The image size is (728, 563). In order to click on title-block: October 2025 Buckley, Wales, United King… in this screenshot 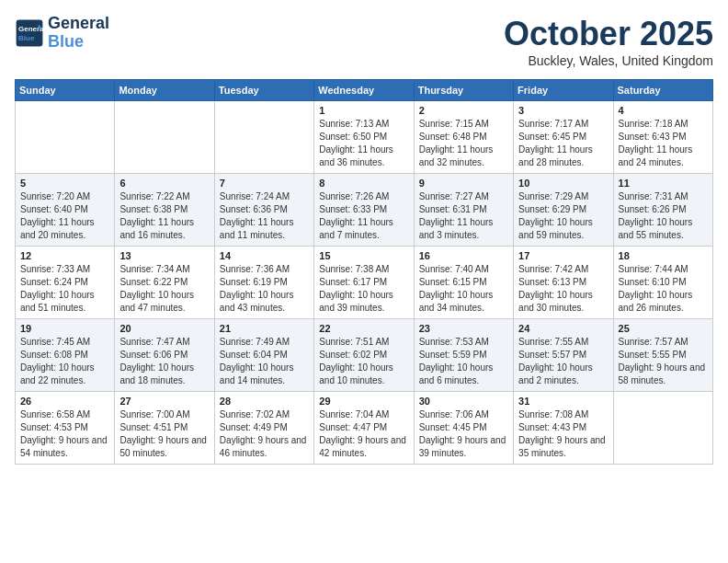, I will do `click(609, 41)`.